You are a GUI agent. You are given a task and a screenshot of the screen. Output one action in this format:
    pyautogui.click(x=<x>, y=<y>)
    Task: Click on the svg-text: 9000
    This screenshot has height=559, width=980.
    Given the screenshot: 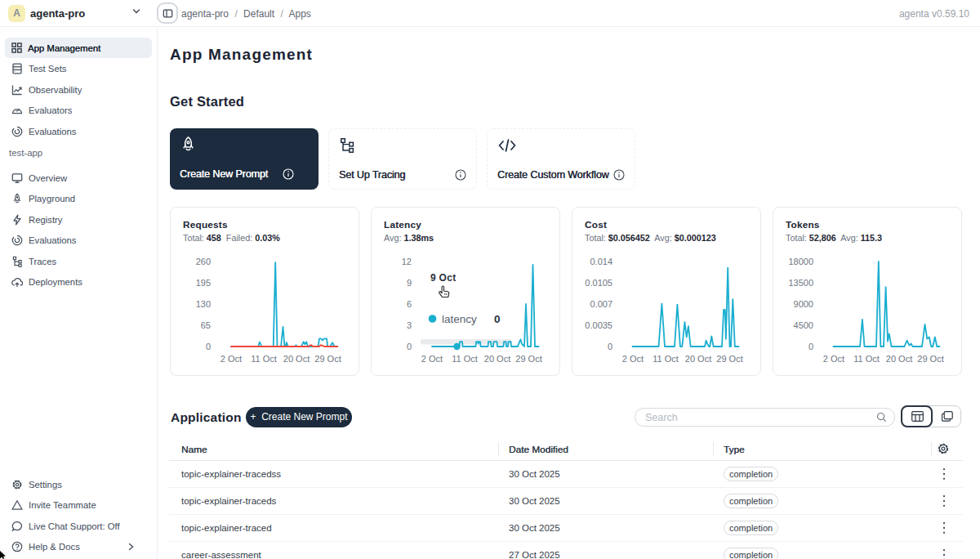 What is the action you would take?
    pyautogui.click(x=804, y=304)
    